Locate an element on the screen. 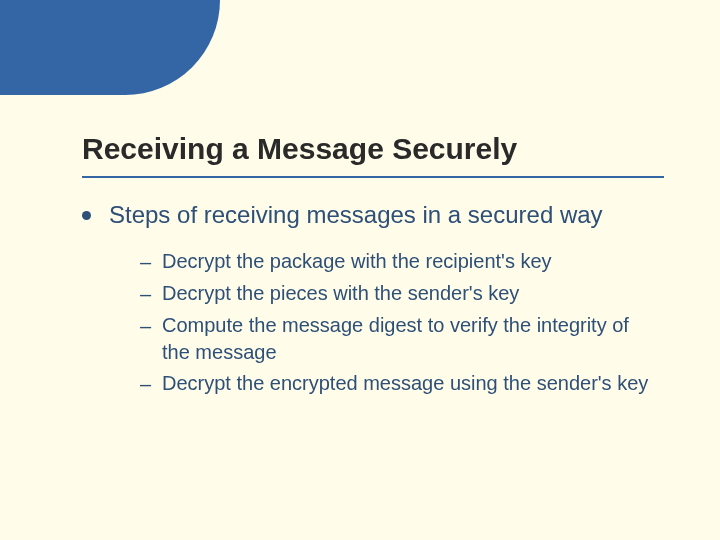 Image resolution: width=720 pixels, height=540 pixels. corner-accent is located at coordinates (110, 48).